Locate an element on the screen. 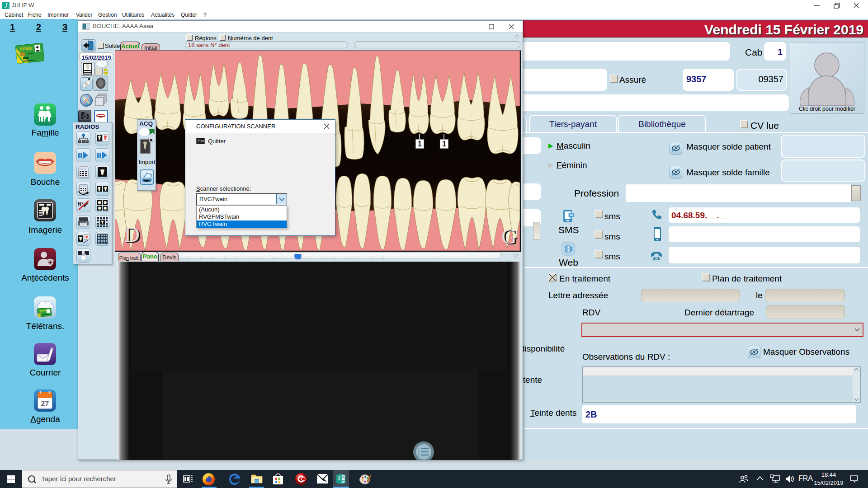 The width and height of the screenshot is (868, 488). svg-text: 27 is located at coordinates (45, 404).